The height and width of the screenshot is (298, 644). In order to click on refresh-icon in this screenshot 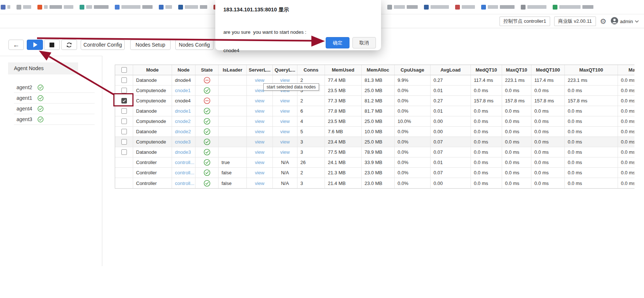, I will do `click(69, 45)`.